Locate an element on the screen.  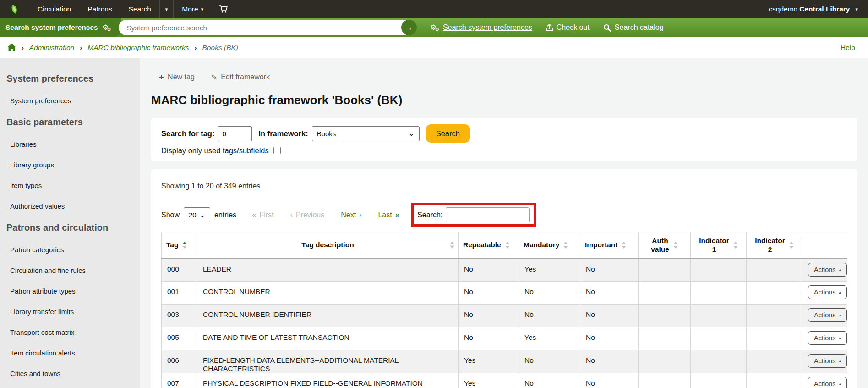
sidebar-item-library-transfer-limits: Library transfer limits is located at coordinates (75, 312).